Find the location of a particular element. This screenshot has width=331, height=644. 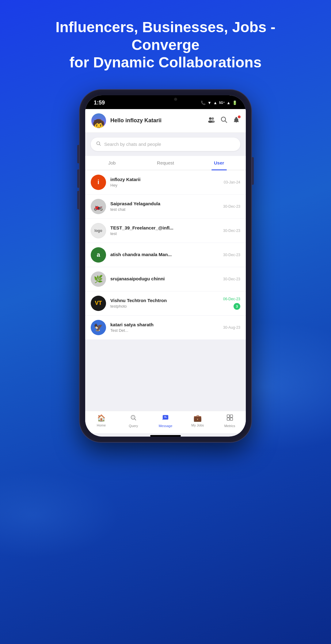

avatar-photo: 🦅 is located at coordinates (98, 328).